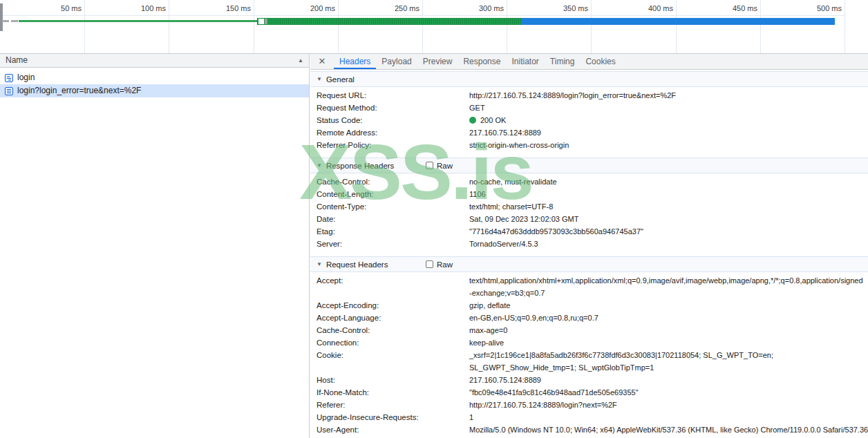 This screenshot has width=868, height=438. Describe the element at coordinates (546, 21) in the screenshot. I see `request-timeline-bar` at that location.